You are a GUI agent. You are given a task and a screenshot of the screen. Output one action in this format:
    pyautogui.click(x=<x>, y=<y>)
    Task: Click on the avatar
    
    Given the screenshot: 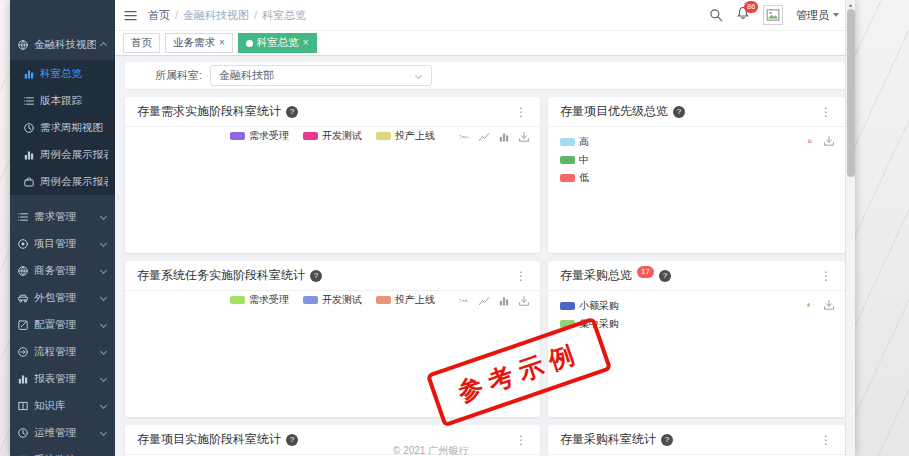 What is the action you would take?
    pyautogui.click(x=773, y=15)
    